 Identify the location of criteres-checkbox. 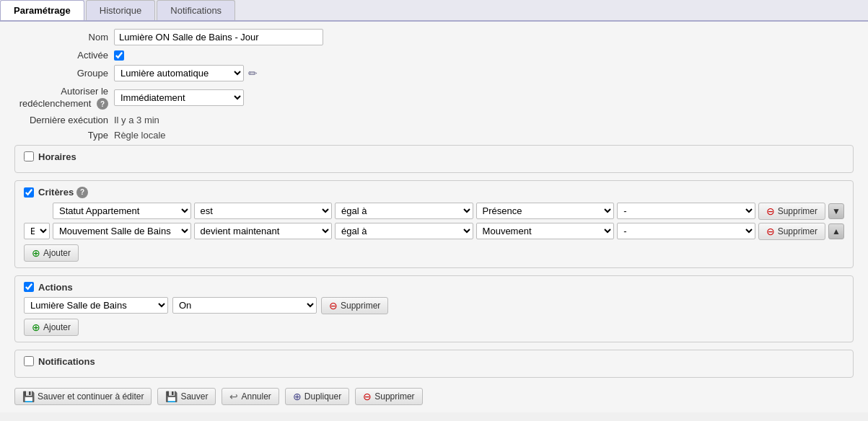
(29, 192).